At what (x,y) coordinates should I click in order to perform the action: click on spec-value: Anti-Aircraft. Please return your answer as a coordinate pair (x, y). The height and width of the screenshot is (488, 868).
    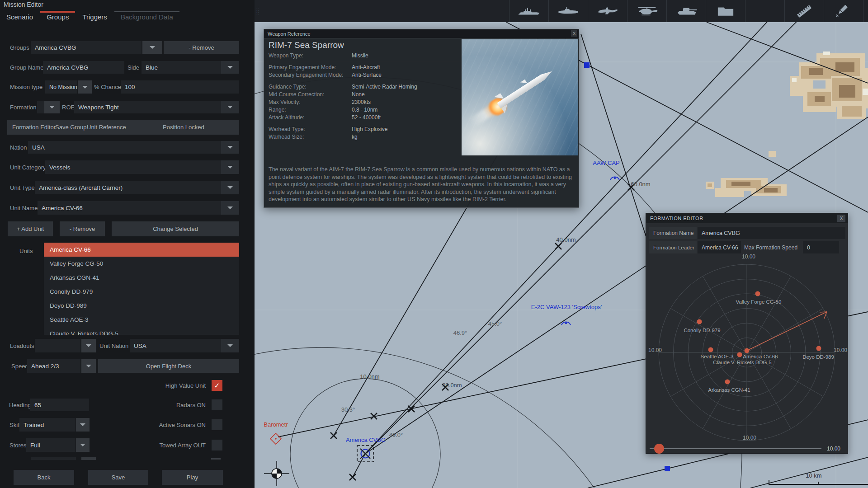
    Looking at the image, I should click on (366, 67).